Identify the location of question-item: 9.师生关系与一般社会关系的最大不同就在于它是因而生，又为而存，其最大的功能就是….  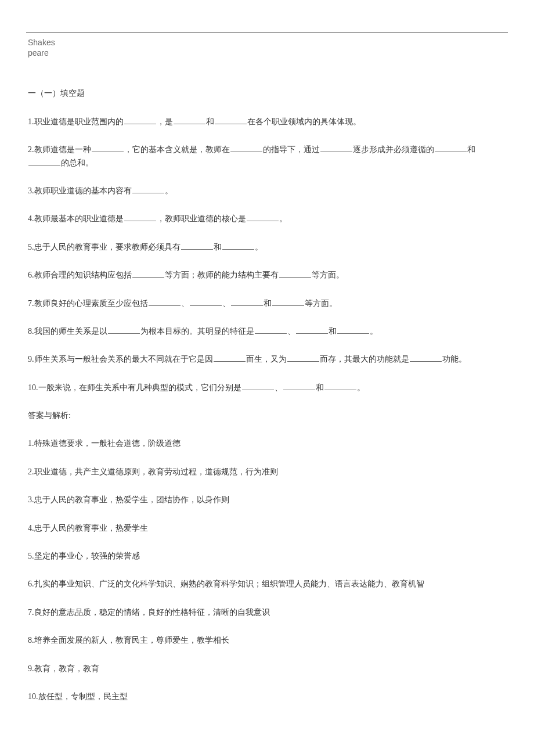
(268, 359).